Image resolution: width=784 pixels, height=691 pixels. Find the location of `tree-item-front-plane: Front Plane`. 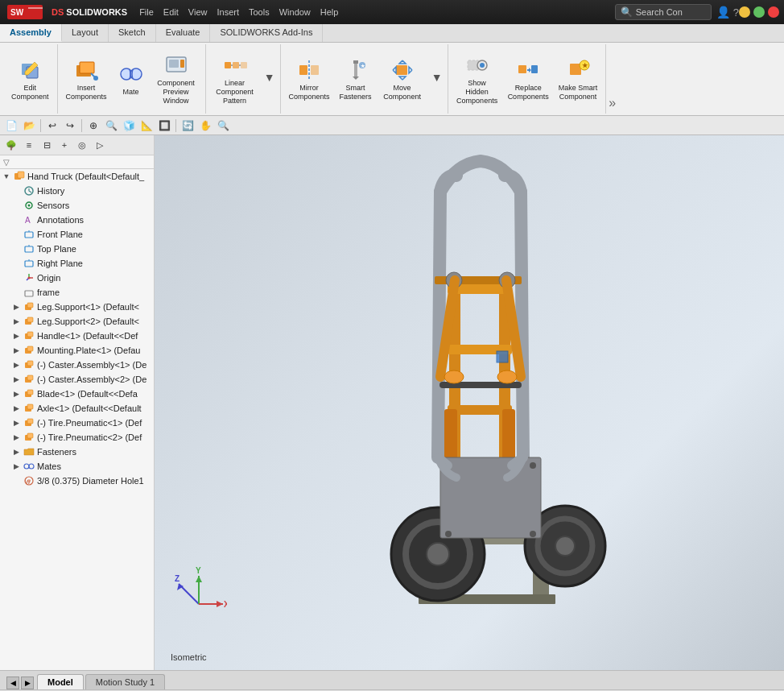

tree-item-front-plane: Front Plane is located at coordinates (77, 234).